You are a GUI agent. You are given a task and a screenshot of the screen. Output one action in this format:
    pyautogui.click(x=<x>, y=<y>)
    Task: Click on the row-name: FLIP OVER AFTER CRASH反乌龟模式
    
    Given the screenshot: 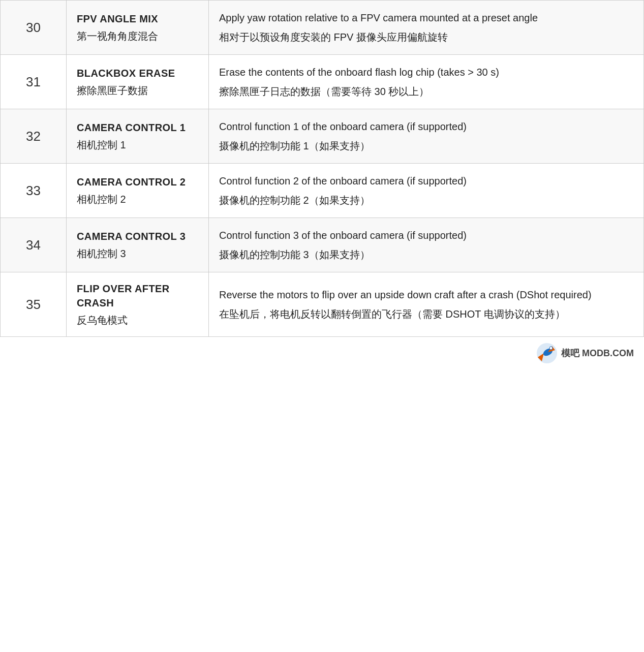 What is the action you would take?
    pyautogui.click(x=138, y=305)
    